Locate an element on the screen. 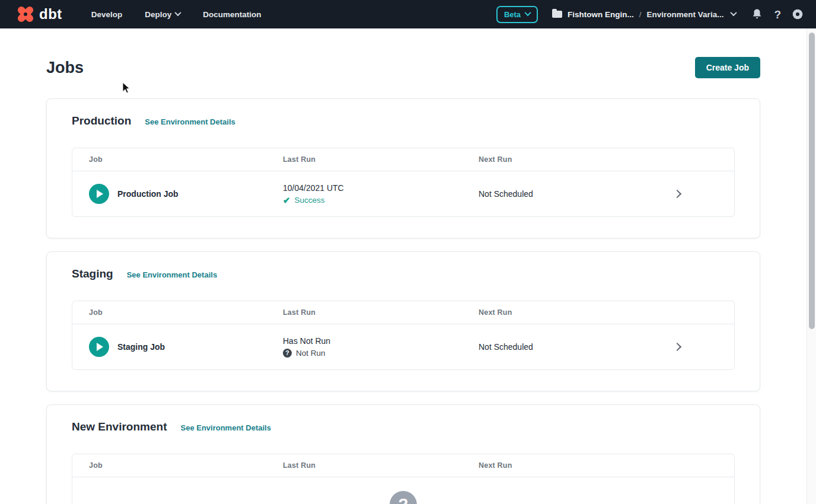 This screenshot has width=816, height=504. menu-item-label: Deploy is located at coordinates (158, 14).